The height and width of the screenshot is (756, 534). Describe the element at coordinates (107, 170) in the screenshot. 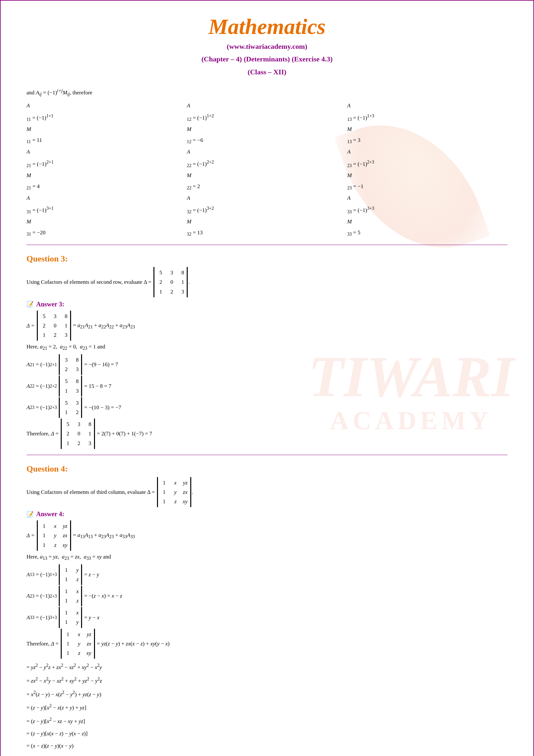

I see `eq-a21: A21 = (−1)2+1M21 = 4` at that location.